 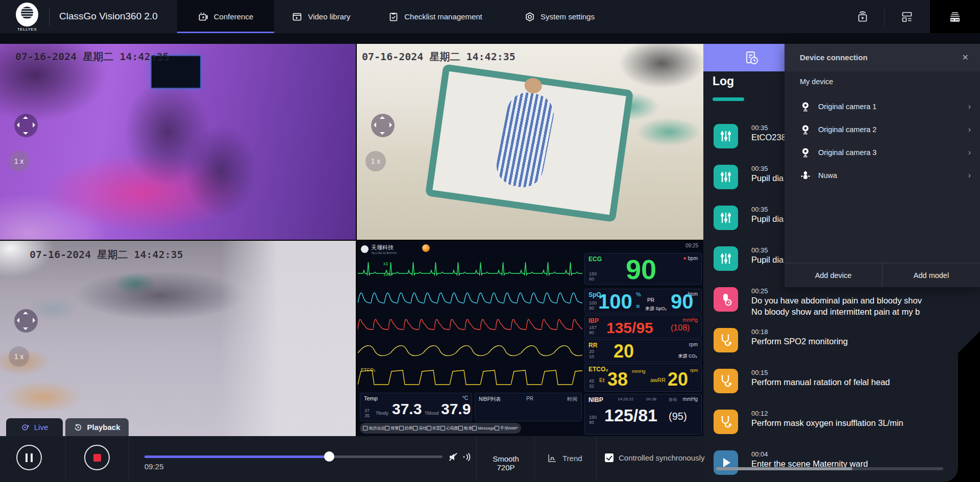 What do you see at coordinates (837, 300) in the screenshot?
I see `log-entry-line1: Do you have abdominal pain and bloody sh…` at bounding box center [837, 300].